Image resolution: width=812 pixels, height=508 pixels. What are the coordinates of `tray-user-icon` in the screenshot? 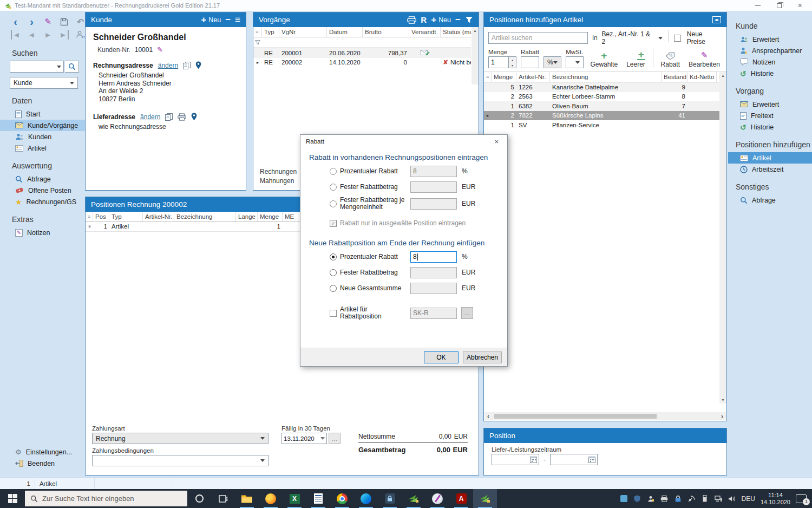 It's located at (651, 498).